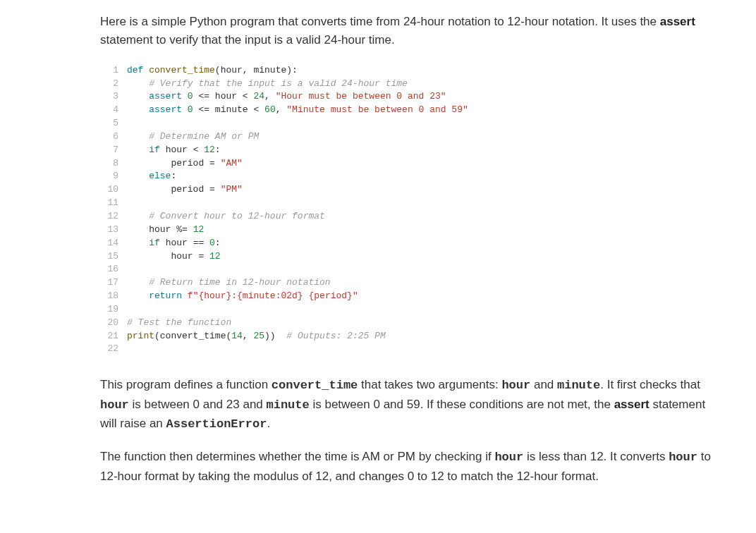 This screenshot has height=533, width=756. Describe the element at coordinates (114, 323) in the screenshot. I see `line-number: 20` at that location.